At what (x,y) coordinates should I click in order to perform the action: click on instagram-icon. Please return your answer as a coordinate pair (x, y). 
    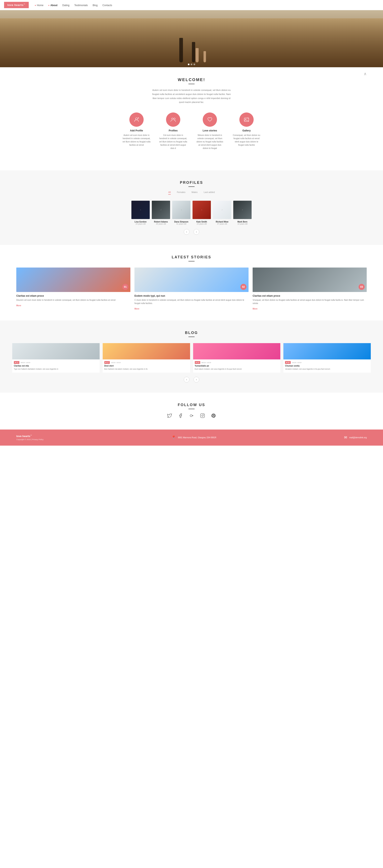
    Looking at the image, I should click on (202, 416).